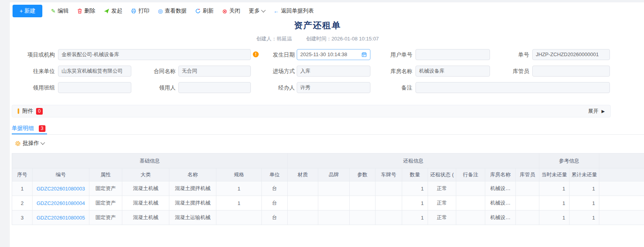  I want to click on close-button: ⊗关闭, so click(231, 11).